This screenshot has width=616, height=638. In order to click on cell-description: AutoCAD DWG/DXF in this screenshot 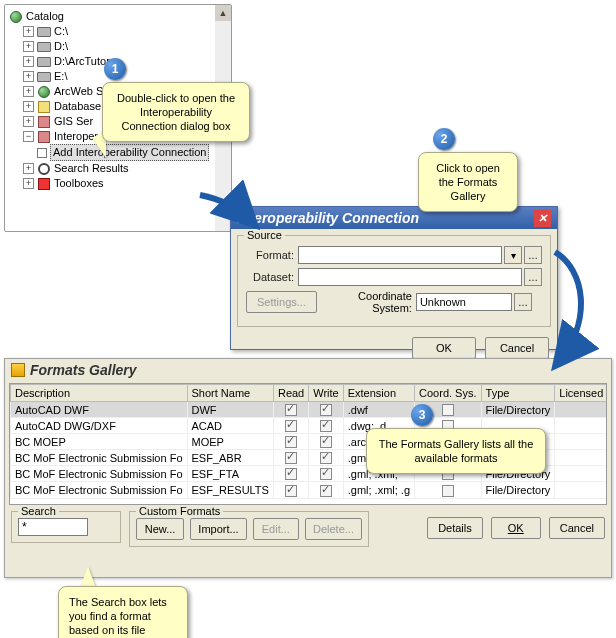, I will do `click(100, 426)`.